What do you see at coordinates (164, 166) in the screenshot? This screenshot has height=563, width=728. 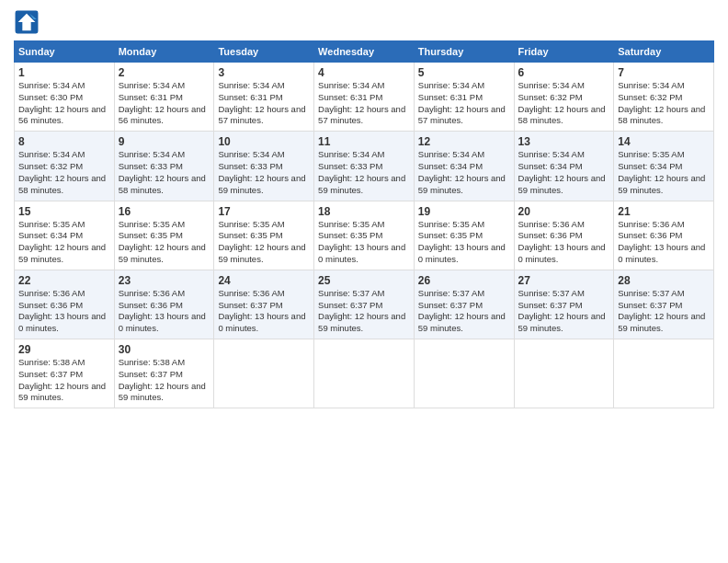 I see `calendar-cell: 9 Sunrise: 5:34 AM Sunset: 6:33 PM Dayli…` at bounding box center [164, 166].